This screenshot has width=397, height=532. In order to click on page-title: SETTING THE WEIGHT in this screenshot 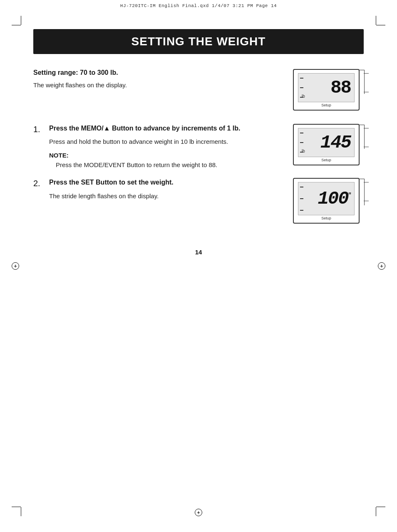, I will do `click(198, 42)`.